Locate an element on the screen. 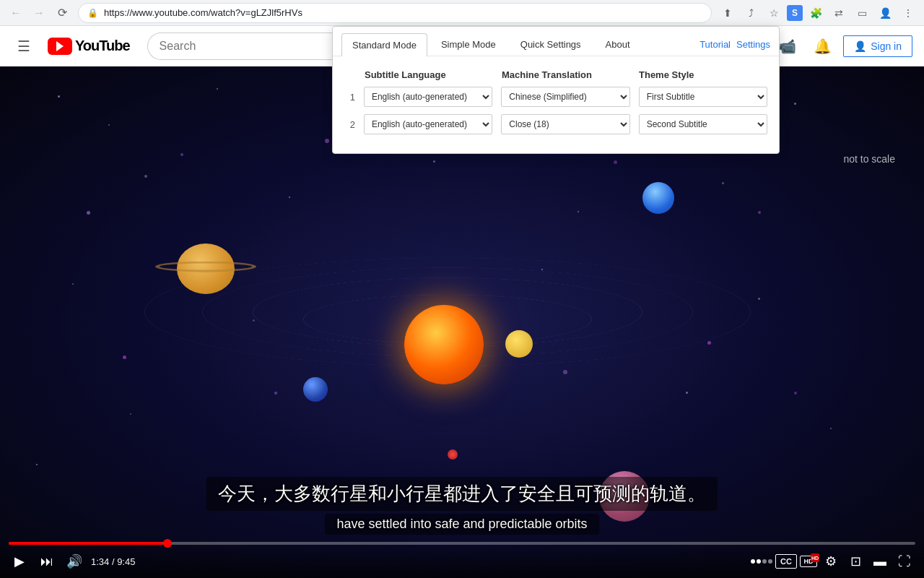 The height and width of the screenshot is (578, 924). youtube-logo-icon is located at coordinates (60, 46).